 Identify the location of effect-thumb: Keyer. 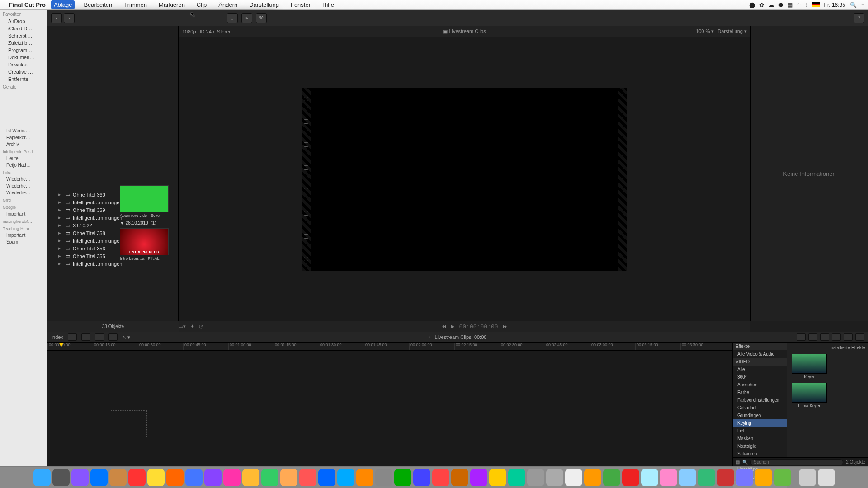
(809, 366).